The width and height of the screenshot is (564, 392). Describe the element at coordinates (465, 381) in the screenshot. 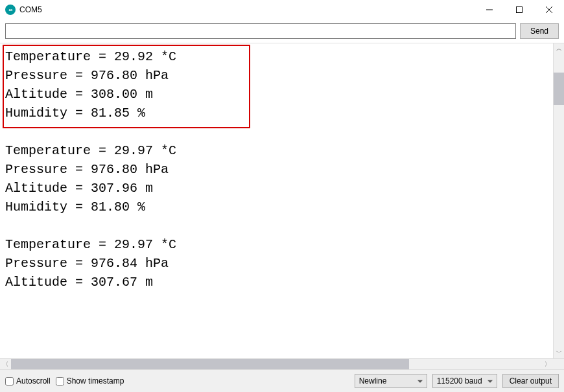

I see `baud-rate-select: 115200 baud` at that location.